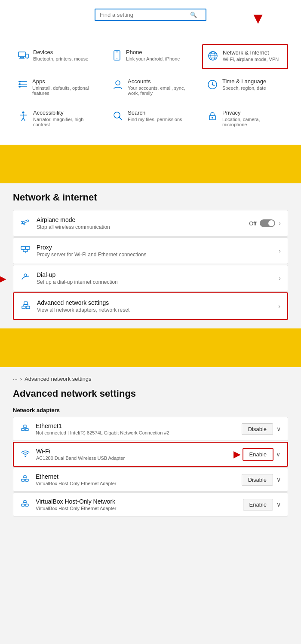 This screenshot has height=644, width=301. I want to click on wifi-enable-button: Enable, so click(258, 454).